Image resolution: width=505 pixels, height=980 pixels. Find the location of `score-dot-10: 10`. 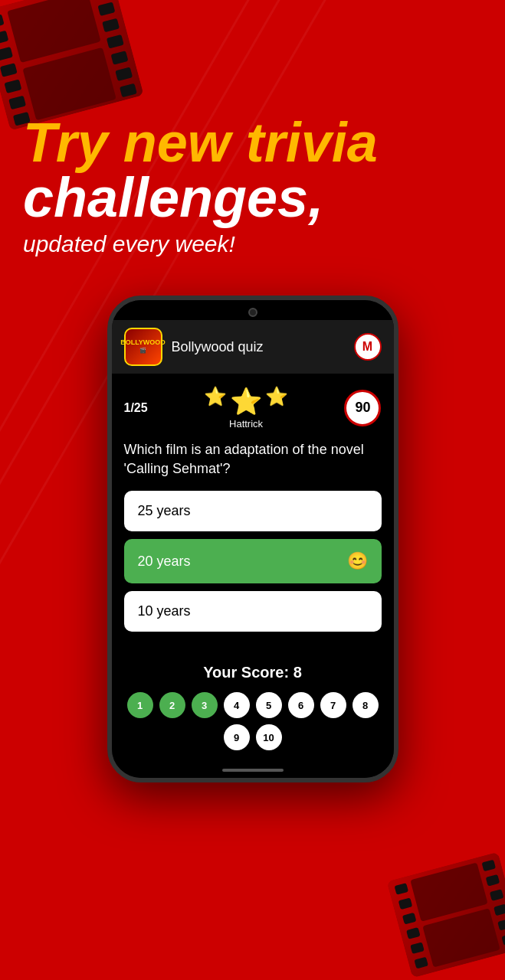

score-dot-10: 10 is located at coordinates (269, 737).